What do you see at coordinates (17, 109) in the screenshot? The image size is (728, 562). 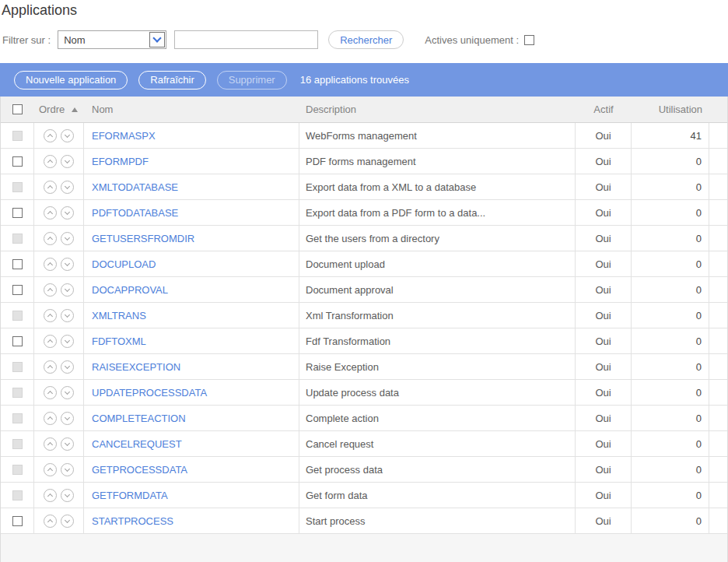 I see `select-all-checkbox` at bounding box center [17, 109].